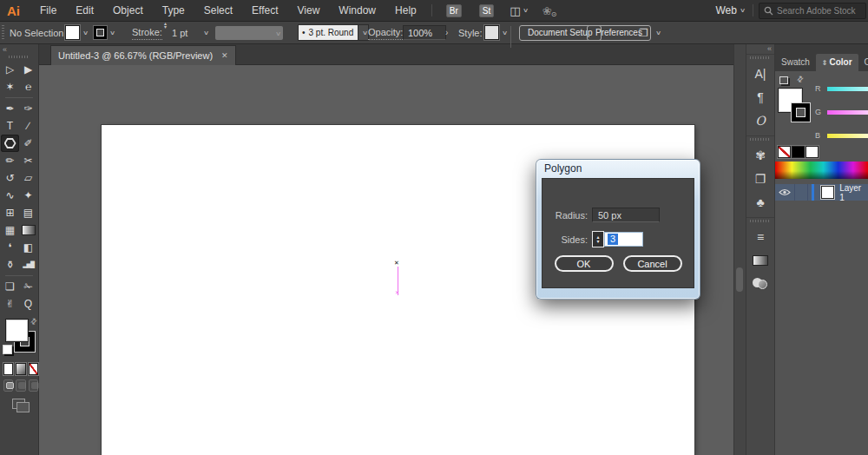  I want to click on symbols-panel-icon: ♣, so click(760, 201).